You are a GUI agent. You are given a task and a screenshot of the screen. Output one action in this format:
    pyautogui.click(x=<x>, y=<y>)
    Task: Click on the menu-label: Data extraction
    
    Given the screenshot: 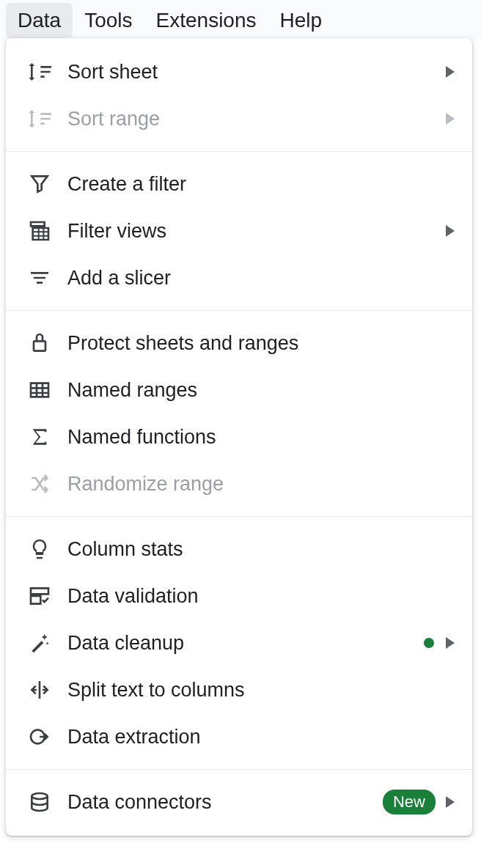 What is the action you would take?
    pyautogui.click(x=261, y=738)
    